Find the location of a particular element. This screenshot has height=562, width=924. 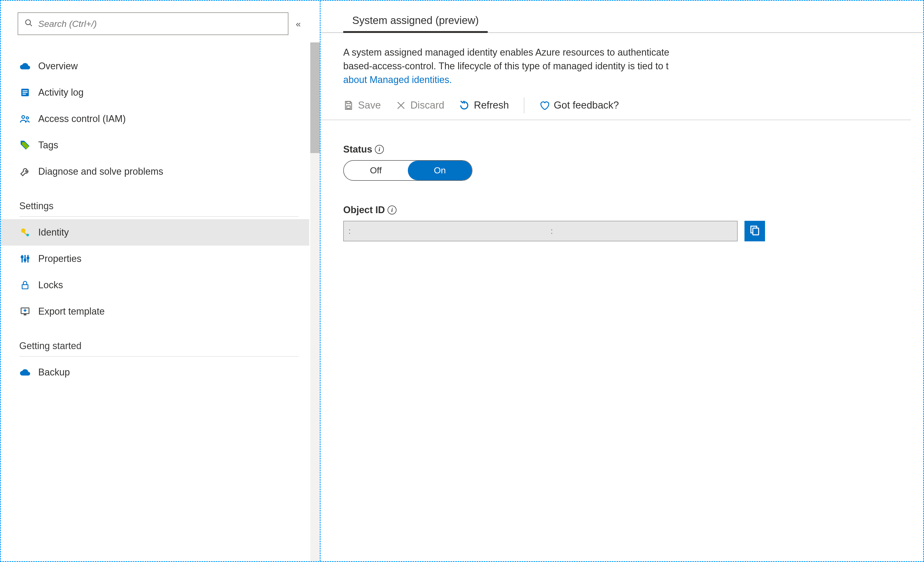

toolbar-separator is located at coordinates (524, 105).